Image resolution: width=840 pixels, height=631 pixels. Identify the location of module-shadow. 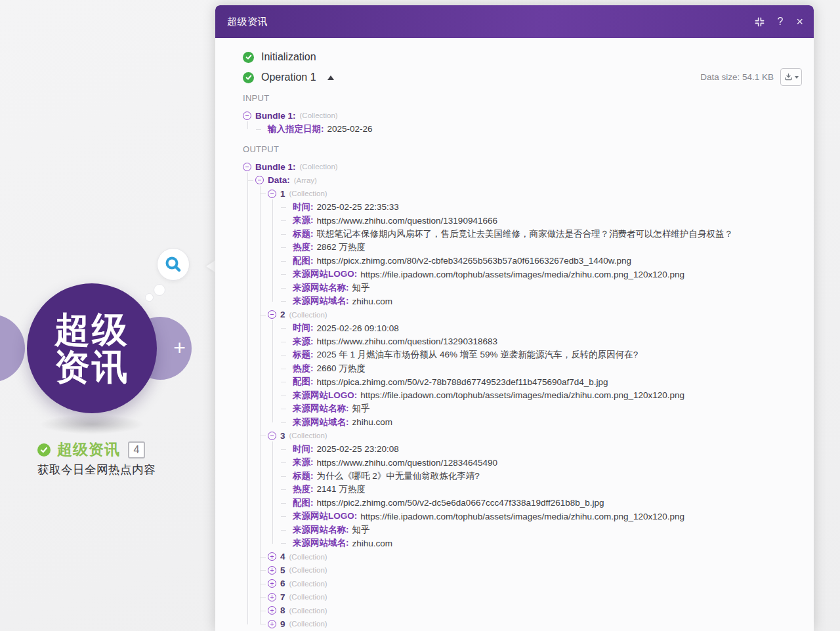
(92, 424).